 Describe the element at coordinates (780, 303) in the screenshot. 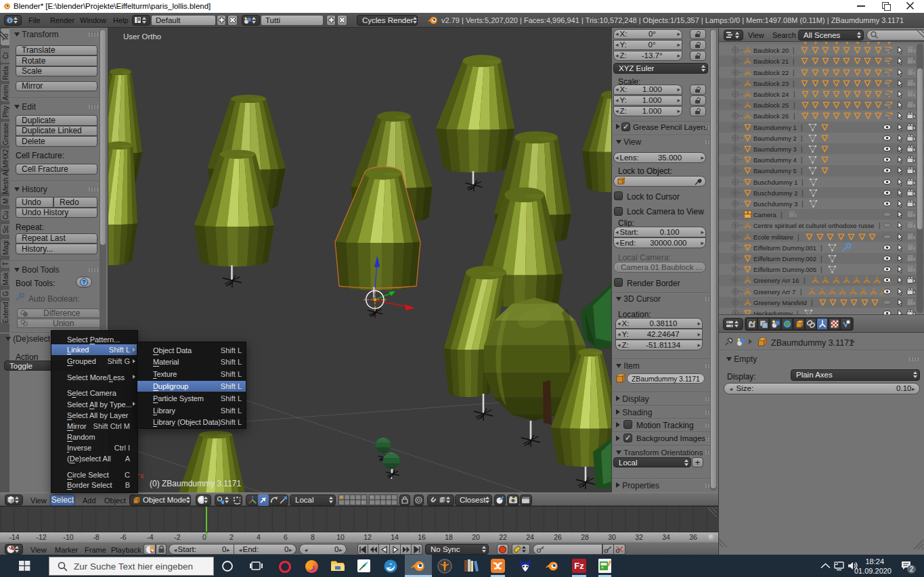

I see `svg-text: Greenery Marsfeld` at that location.